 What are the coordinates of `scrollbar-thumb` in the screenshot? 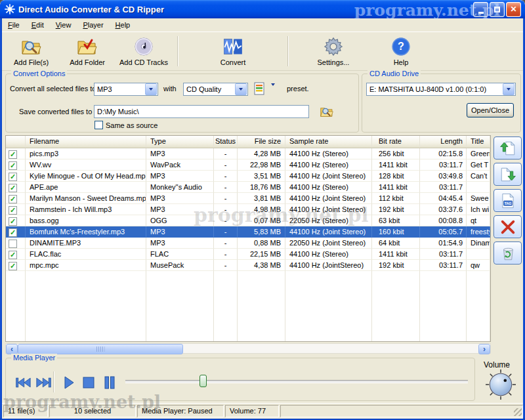 It's located at (100, 349).